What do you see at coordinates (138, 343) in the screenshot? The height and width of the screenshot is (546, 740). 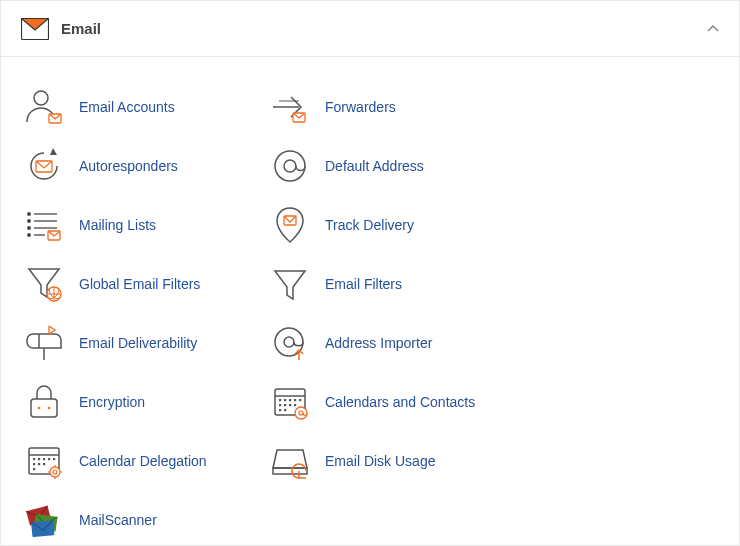 I see `item-label: Email Deliverability` at bounding box center [138, 343].